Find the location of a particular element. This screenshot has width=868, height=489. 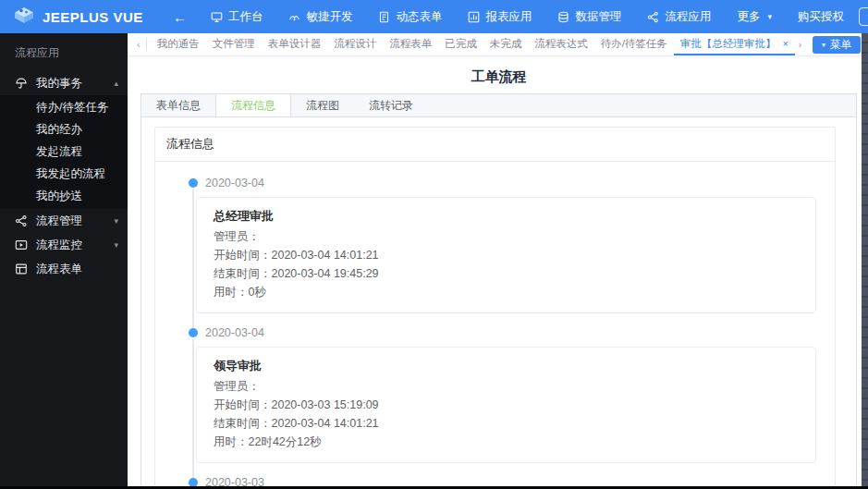

form-icon is located at coordinates (21, 269).